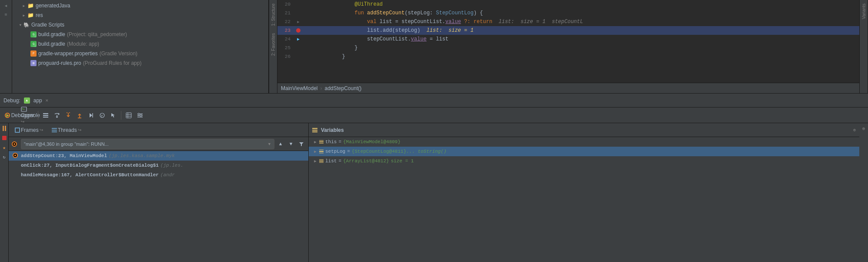  I want to click on stop-icon, so click(4, 138).